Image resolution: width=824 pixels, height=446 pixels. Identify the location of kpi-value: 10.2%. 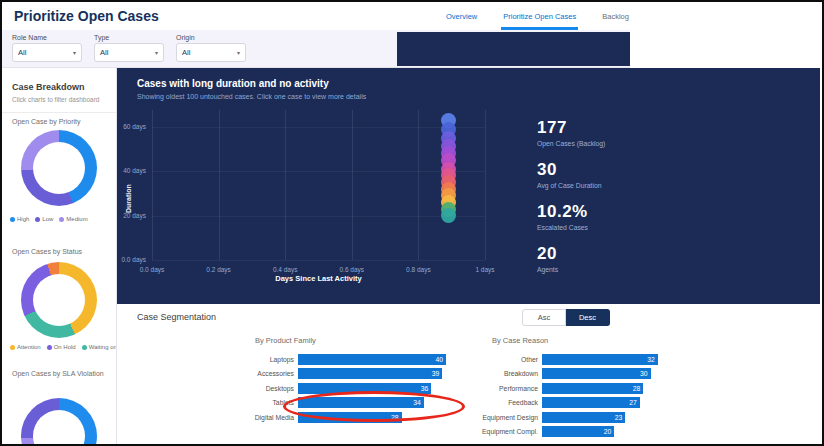
(571, 212).